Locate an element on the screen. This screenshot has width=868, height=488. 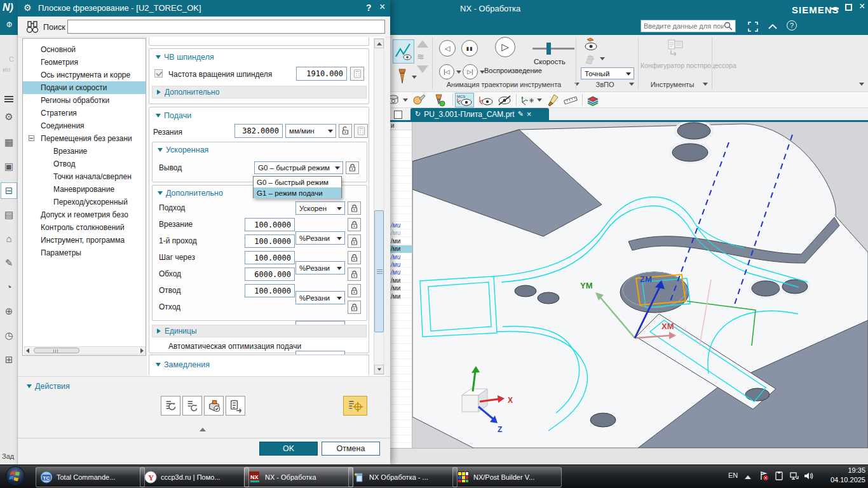
scroll-right-icon is located at coordinates (142, 351).